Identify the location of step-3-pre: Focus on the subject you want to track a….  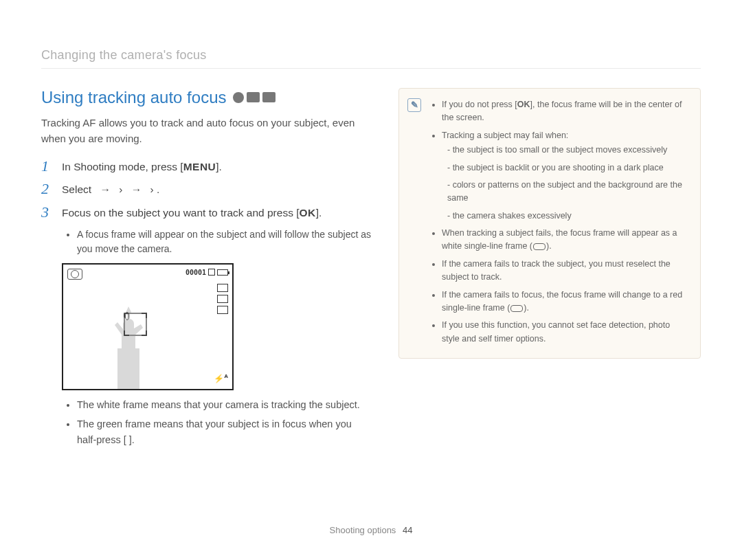
(181, 213).